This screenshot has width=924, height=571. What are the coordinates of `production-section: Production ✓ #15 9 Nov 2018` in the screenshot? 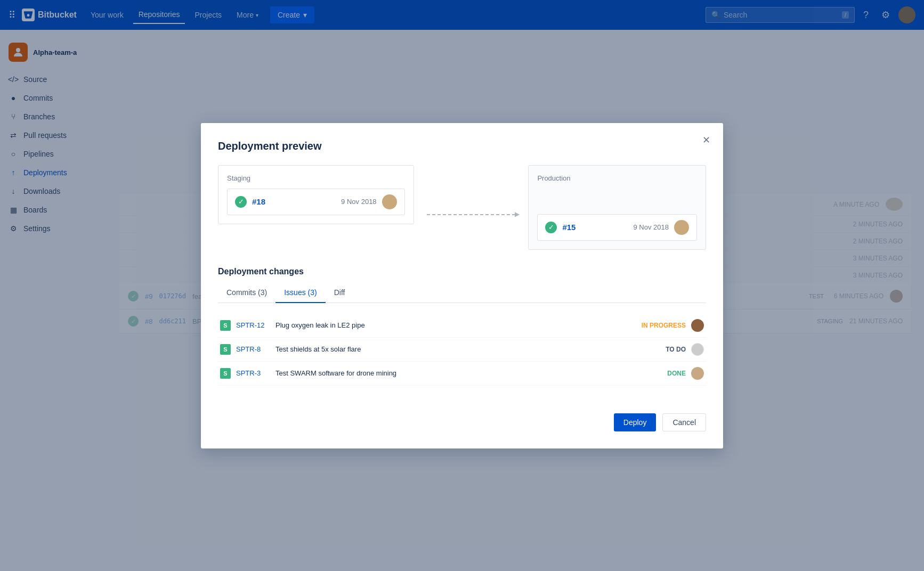 It's located at (617, 208).